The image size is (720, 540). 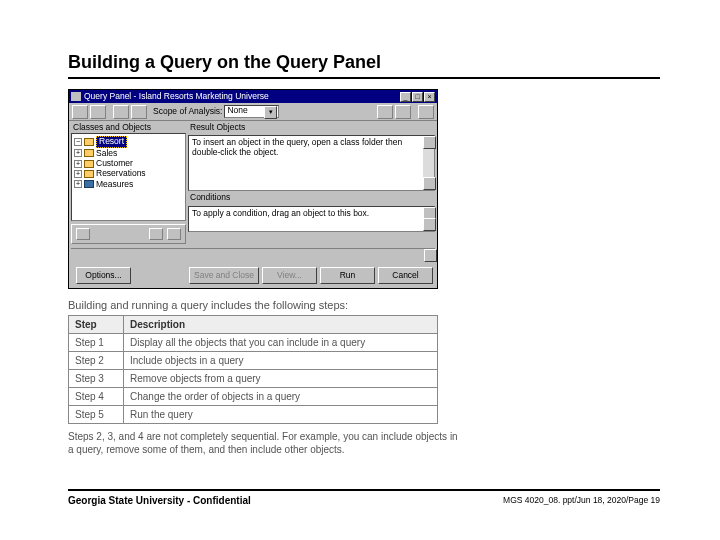 What do you see at coordinates (254, 343) in the screenshot?
I see `table-row: Step 1Display all the objects that you c…` at bounding box center [254, 343].